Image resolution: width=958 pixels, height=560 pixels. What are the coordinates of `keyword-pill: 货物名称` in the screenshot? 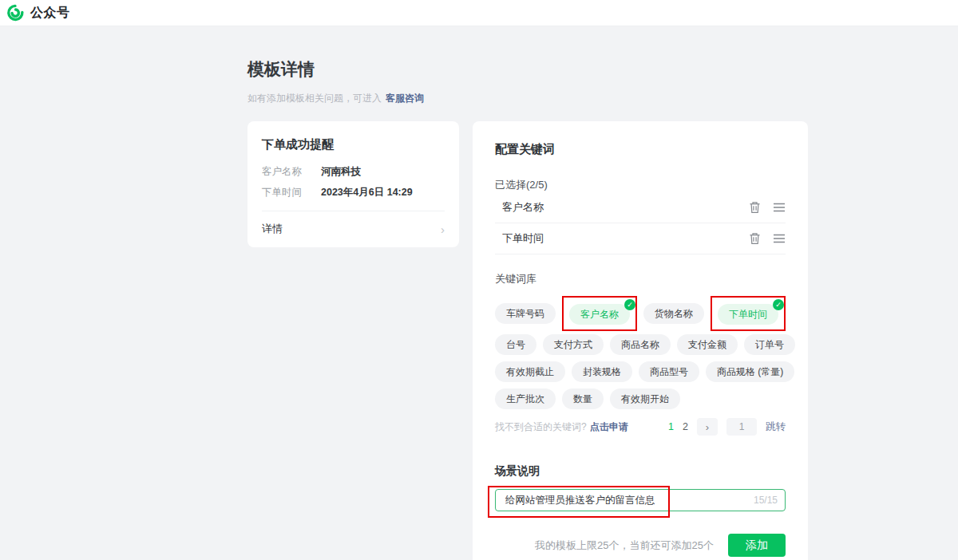 It's located at (674, 314).